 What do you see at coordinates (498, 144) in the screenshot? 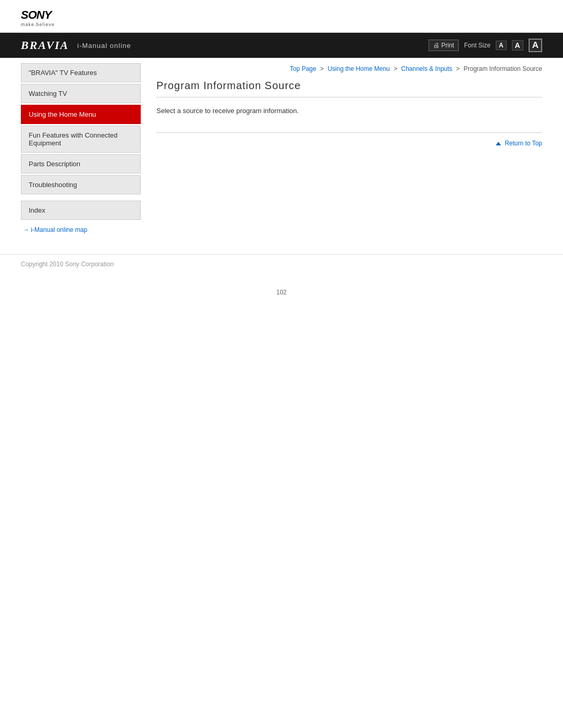
I see `arrow-up-icon` at bounding box center [498, 144].